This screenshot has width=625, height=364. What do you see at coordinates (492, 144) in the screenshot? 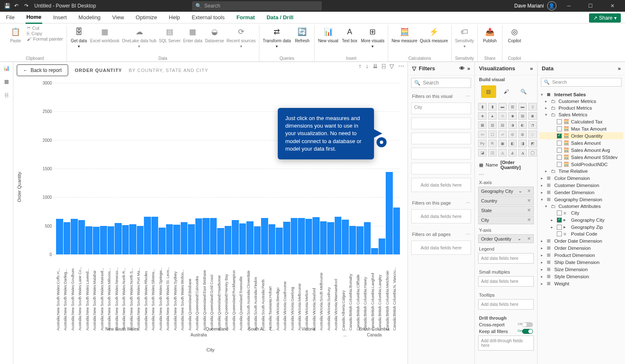
I see `visual-type-25: R` at bounding box center [492, 144].